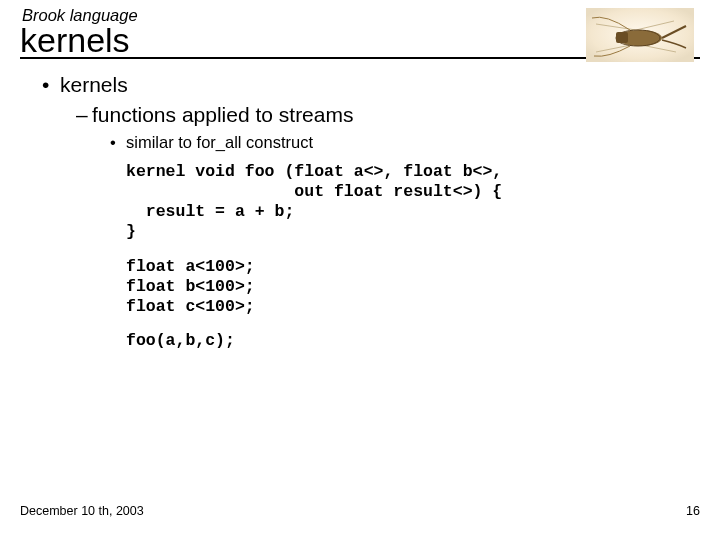 The width and height of the screenshot is (720, 540). Describe the element at coordinates (220, 142) in the screenshot. I see `bullet-text: similar to for_all construct` at that location.